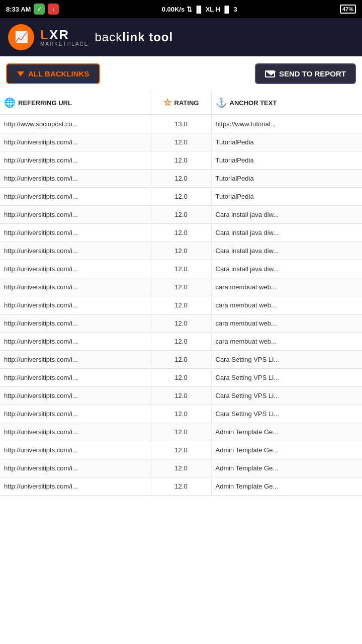 The height and width of the screenshot is (644, 362). I want to click on logo-chart-icon: 📈, so click(21, 37).